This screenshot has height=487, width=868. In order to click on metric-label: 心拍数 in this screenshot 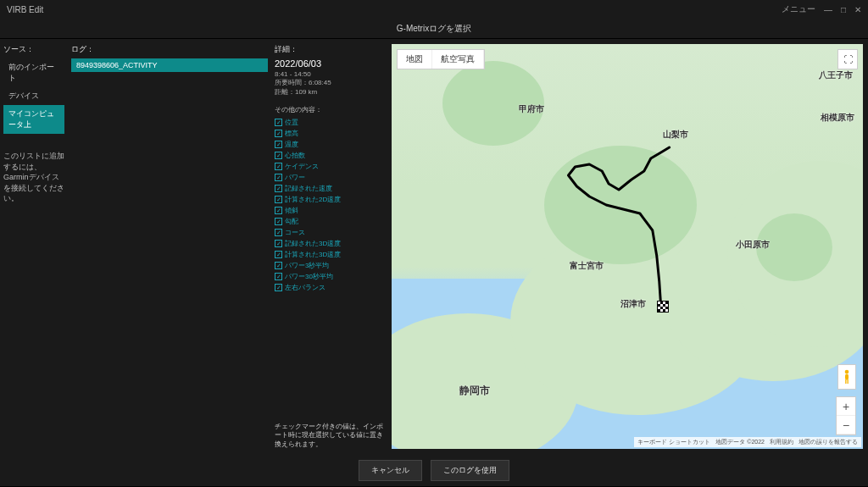, I will do `click(295, 156)`.